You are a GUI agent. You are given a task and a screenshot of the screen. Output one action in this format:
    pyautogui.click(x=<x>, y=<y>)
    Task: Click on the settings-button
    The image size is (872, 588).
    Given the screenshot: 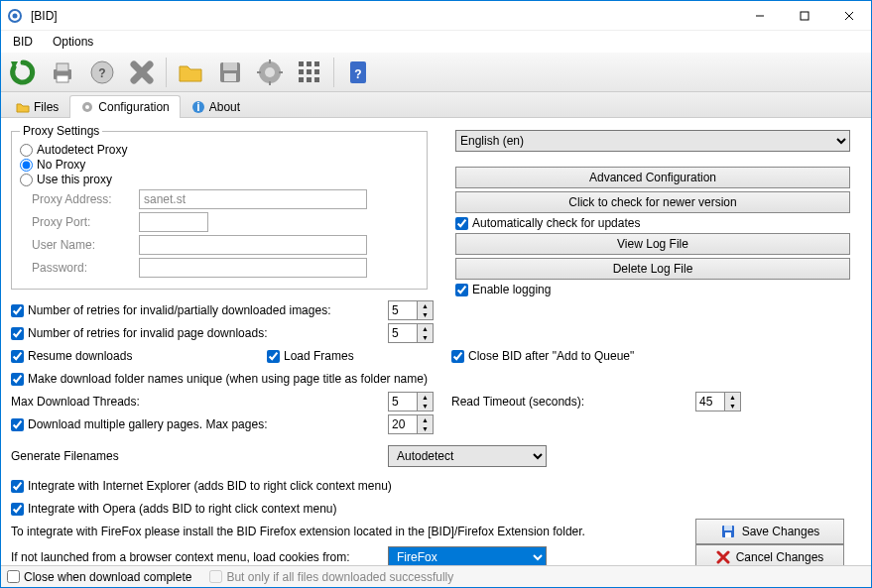 What is the action you would take?
    pyautogui.click(x=270, y=72)
    